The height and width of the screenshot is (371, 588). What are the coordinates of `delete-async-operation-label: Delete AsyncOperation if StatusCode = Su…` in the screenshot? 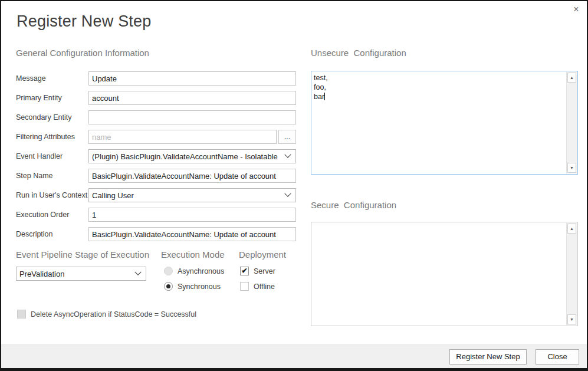 It's located at (113, 314).